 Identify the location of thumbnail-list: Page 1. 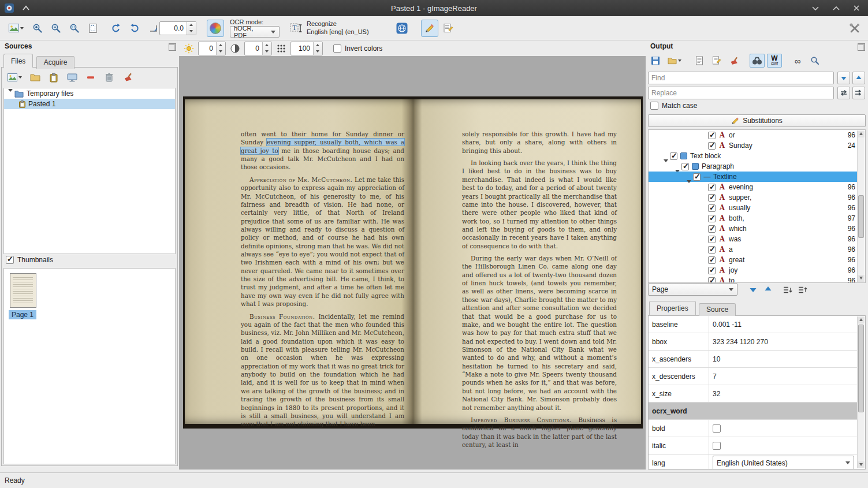
(90, 366).